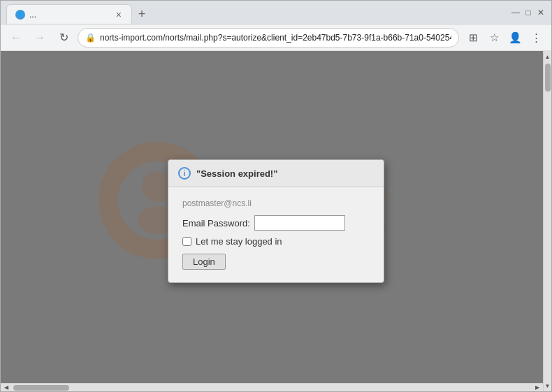 This screenshot has width=552, height=392. Describe the element at coordinates (548, 386) in the screenshot. I see `scroll-down-arrow: ▼` at that location.